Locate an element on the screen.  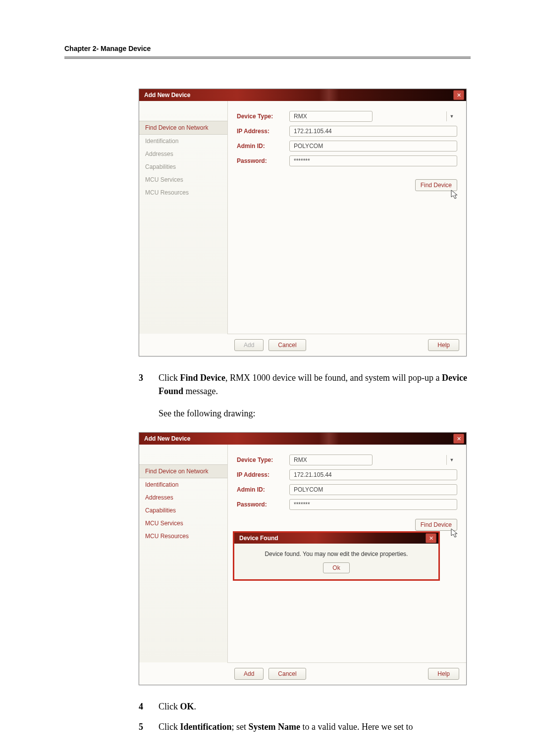
popup-titlebar: Device Found ✕ is located at coordinates (336, 538).